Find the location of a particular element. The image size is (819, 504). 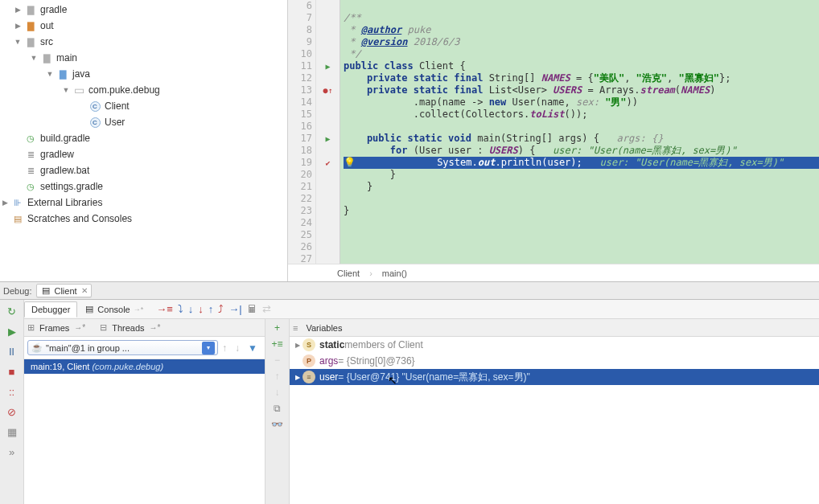

tree-out: ▇out is located at coordinates (143, 26).